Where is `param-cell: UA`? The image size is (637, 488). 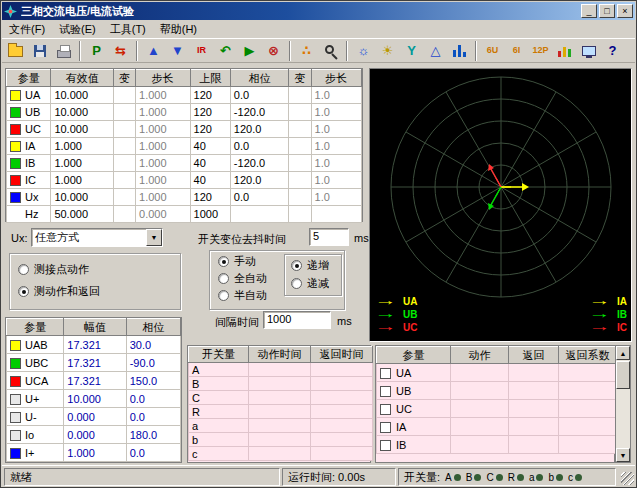 param-cell: UA is located at coordinates (29, 96).